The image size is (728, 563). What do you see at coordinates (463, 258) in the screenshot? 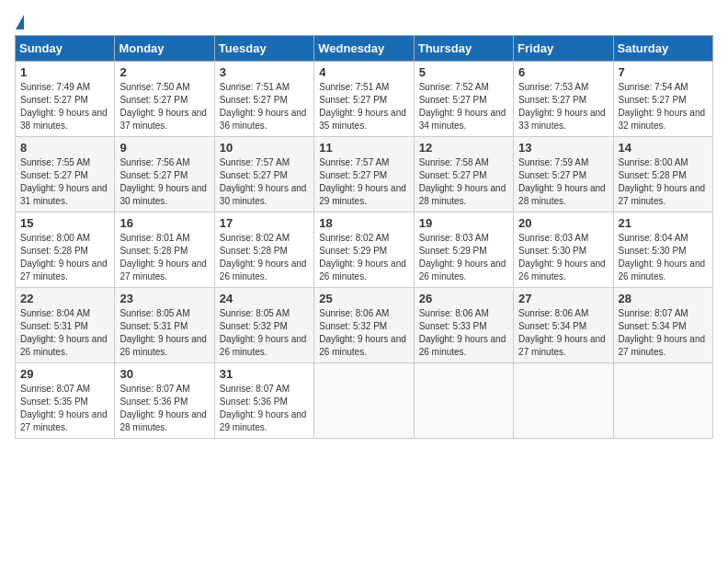
I see `day-detail: Sunrise: 8:03 AMSunset: 5:29 PMDaylight:…` at bounding box center [463, 258].